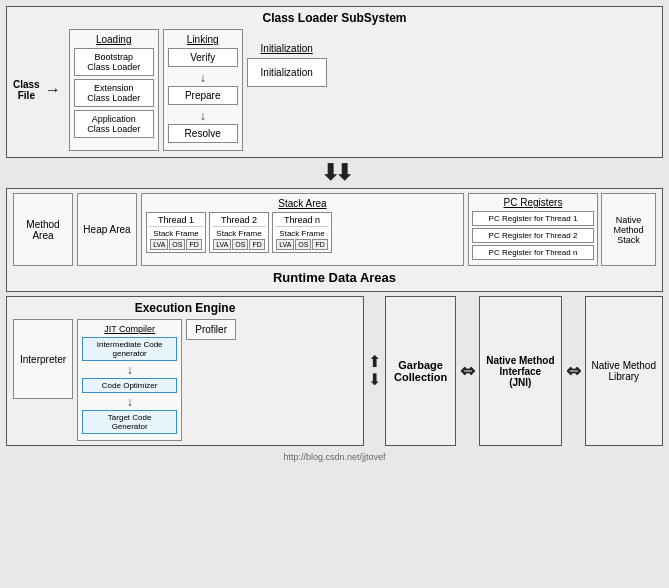 The width and height of the screenshot is (669, 588). Describe the element at coordinates (520, 371) in the screenshot. I see `native-method-interface: Native Method Interface (JNI)` at that location.